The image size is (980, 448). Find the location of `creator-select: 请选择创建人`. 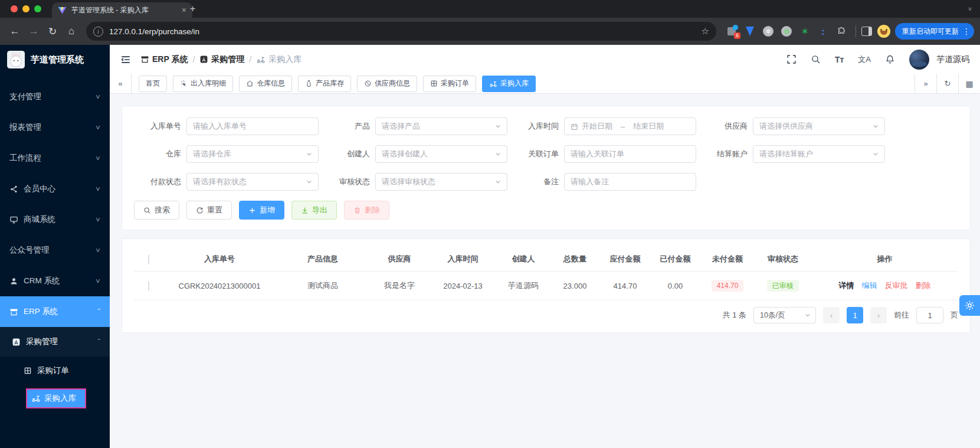

creator-select: 请选择创建人 is located at coordinates (441, 154).